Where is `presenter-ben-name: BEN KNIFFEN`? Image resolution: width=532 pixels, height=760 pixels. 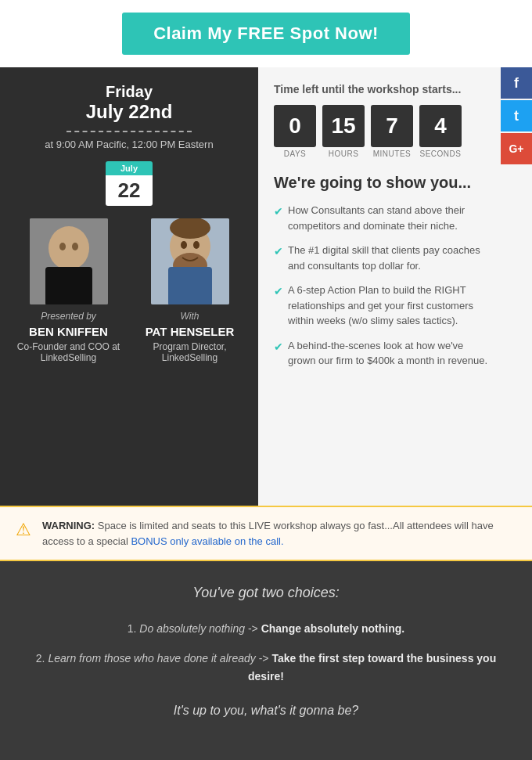 presenter-ben-name: BEN KNIFFEN is located at coordinates (69, 332).